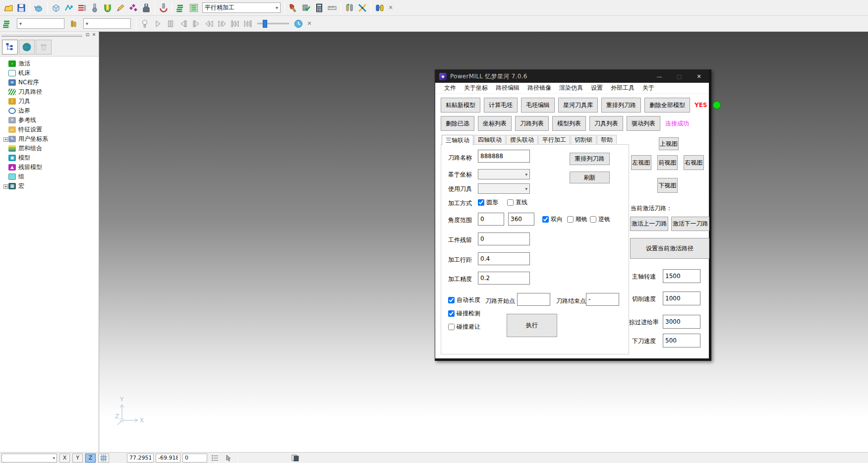 This screenshot has width=868, height=463. What do you see at coordinates (362, 8) in the screenshot?
I see `cut-scissors-icon` at bounding box center [362, 8].